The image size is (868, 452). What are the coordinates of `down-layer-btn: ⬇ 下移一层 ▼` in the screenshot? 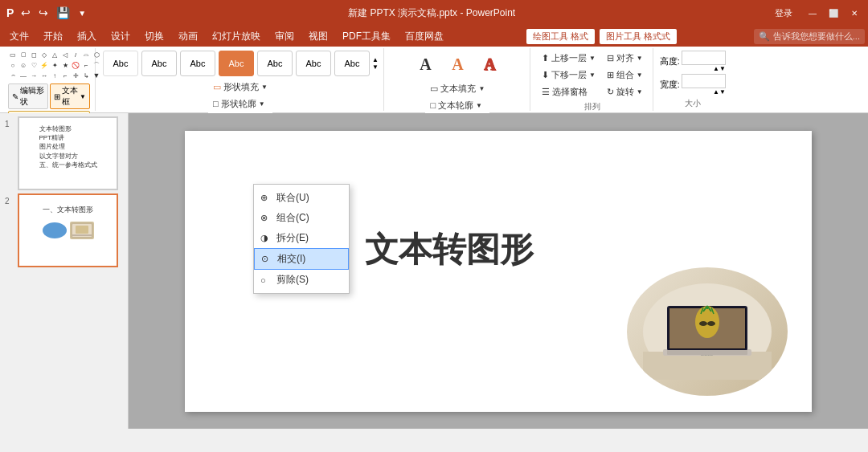 It's located at (569, 75).